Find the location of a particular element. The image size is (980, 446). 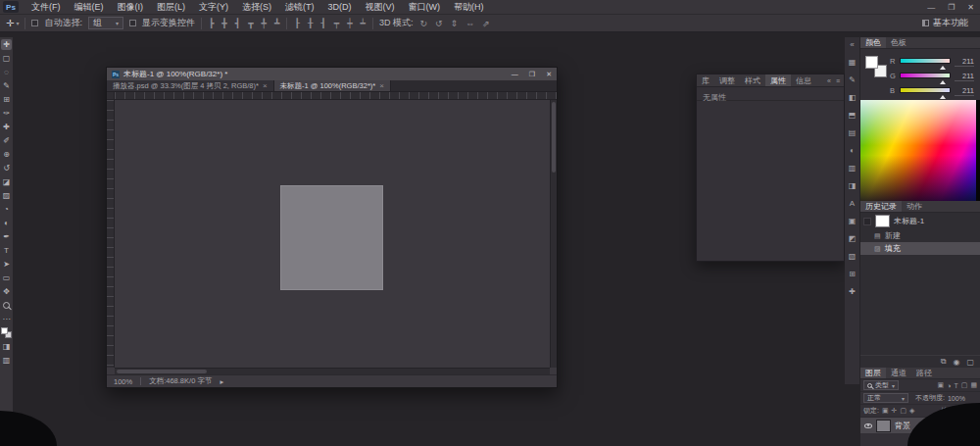

dock-panel-icon-8: ◨ is located at coordinates (853, 186).